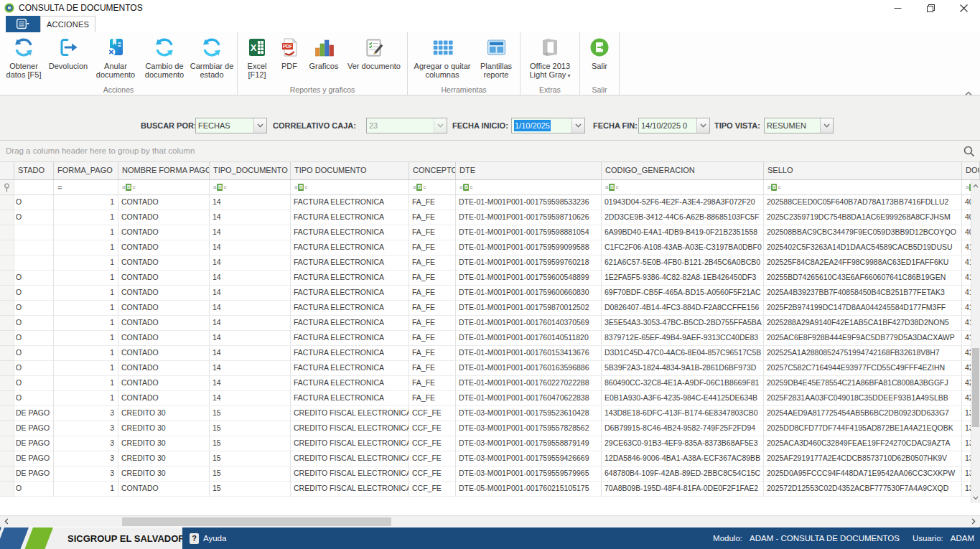 The height and width of the screenshot is (549, 980). Describe the element at coordinates (674, 126) in the screenshot. I see `fecha-fin-field: 14/10/2025 0` at that location.